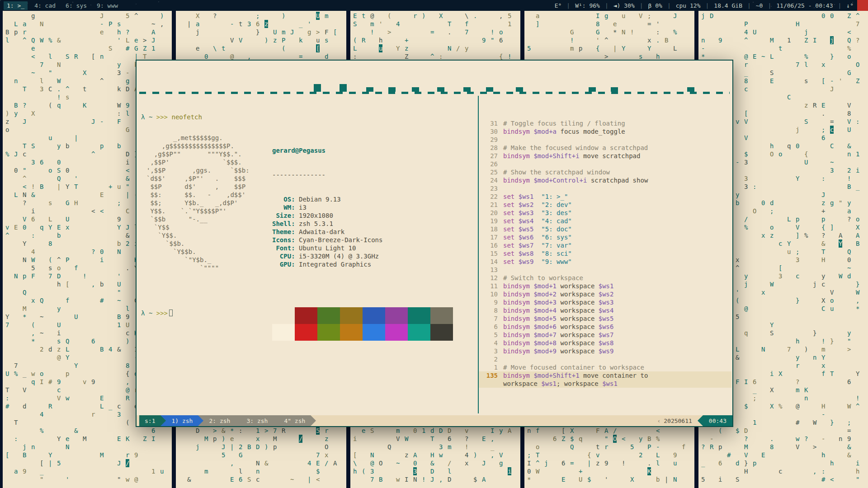  I want to click on matrix-glyph: U, so click(806, 162).